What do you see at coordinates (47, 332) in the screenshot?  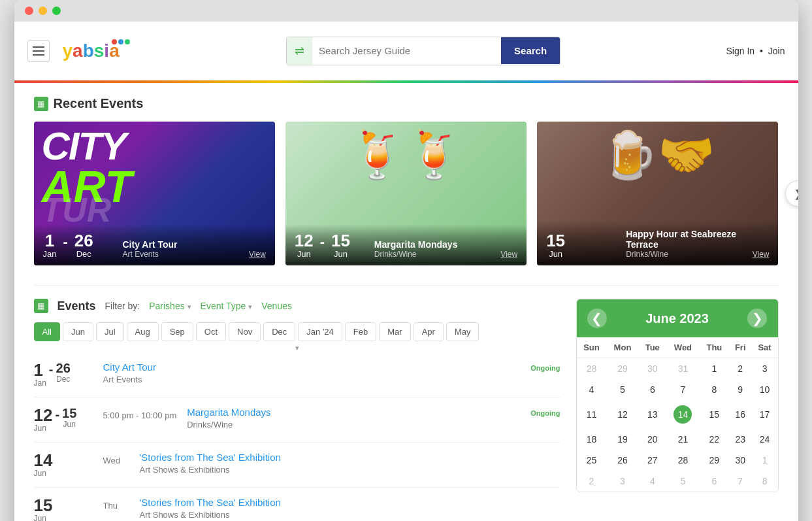 I see `tab-all: All` at bounding box center [47, 332].